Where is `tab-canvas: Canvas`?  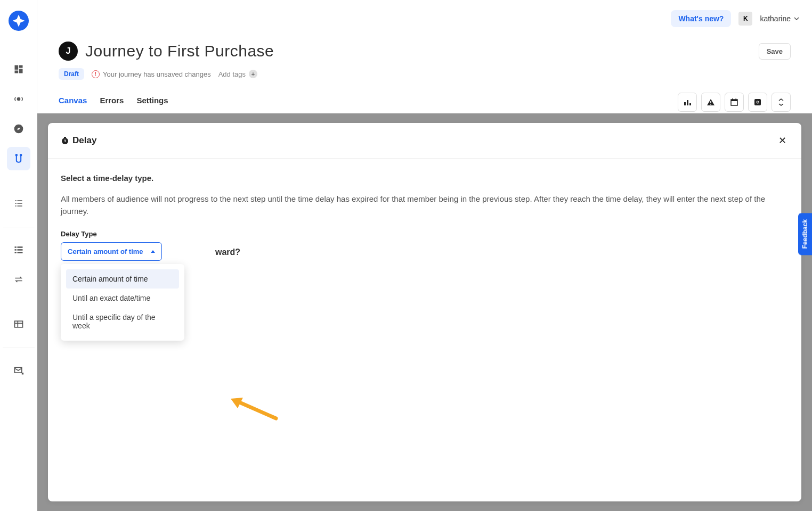
tab-canvas: Canvas is located at coordinates (72, 103).